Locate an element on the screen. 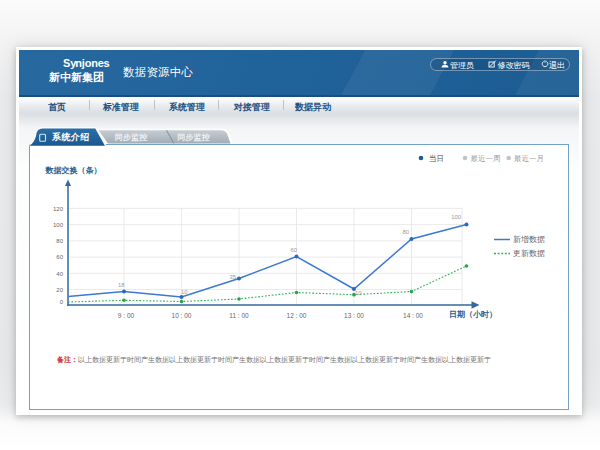 This screenshot has height=450, width=600. svg-text: 系统介绍 is located at coordinates (70, 137).